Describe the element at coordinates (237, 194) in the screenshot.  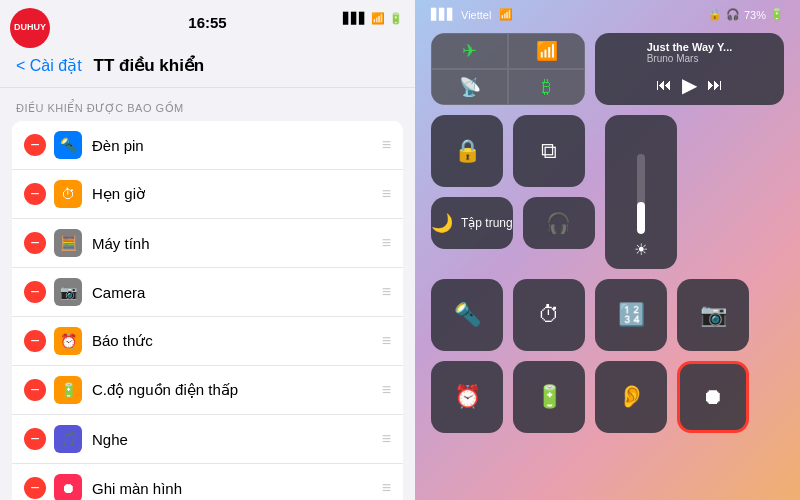
I see `item-label-henggio: Hẹn giờ` at that location.